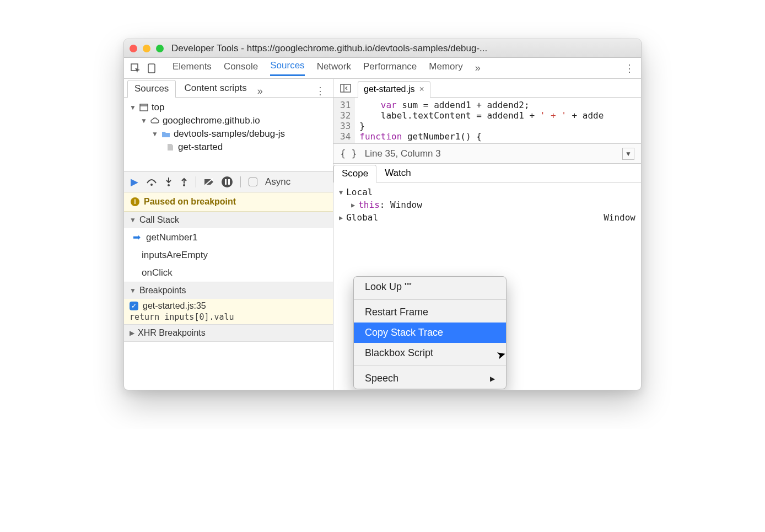  I want to click on subtabs-overflow-icon: », so click(260, 92).